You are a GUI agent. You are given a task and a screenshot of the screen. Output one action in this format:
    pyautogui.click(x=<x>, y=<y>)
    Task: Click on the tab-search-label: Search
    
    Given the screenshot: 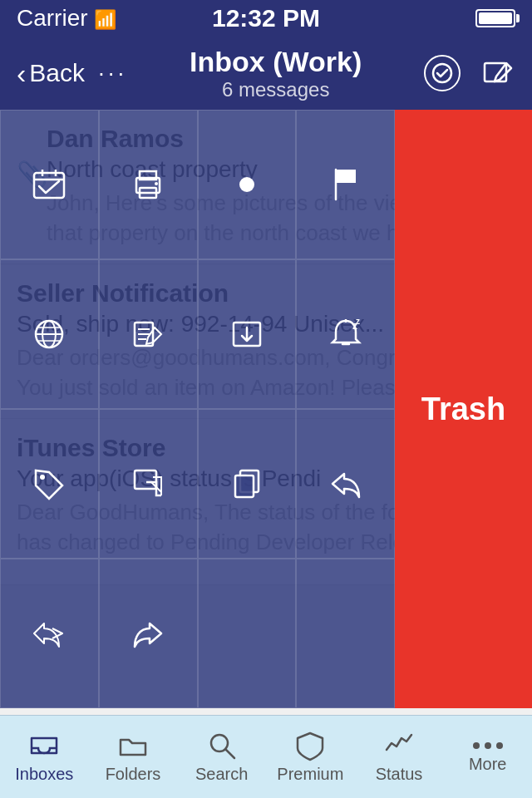 What is the action you would take?
    pyautogui.click(x=221, y=775)
    